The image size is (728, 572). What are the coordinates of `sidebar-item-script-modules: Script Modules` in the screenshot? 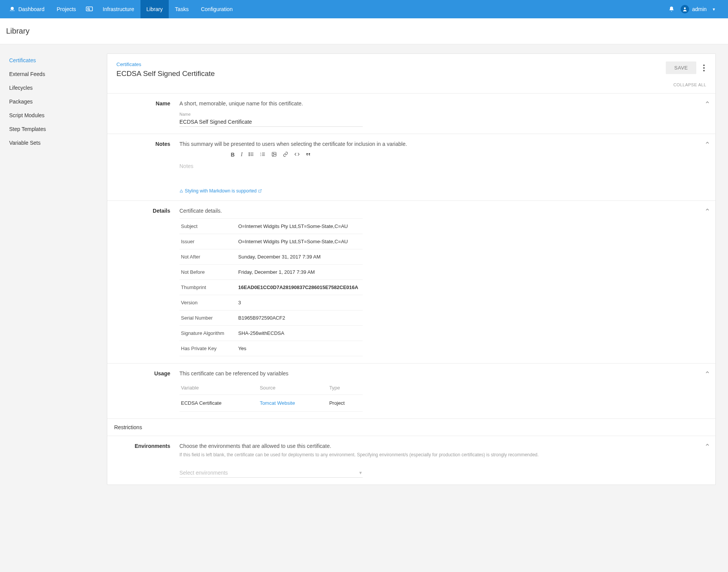 It's located at (58, 115).